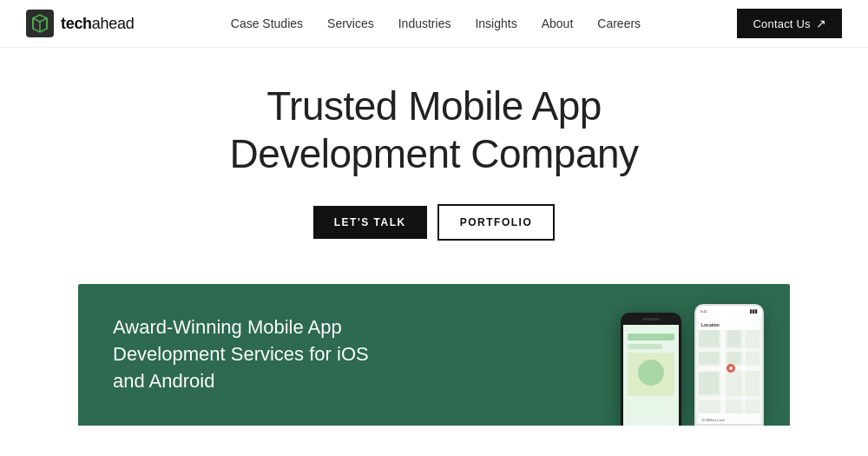  Describe the element at coordinates (370, 222) in the screenshot. I see `lets-talk-button: LET'S TALK` at that location.